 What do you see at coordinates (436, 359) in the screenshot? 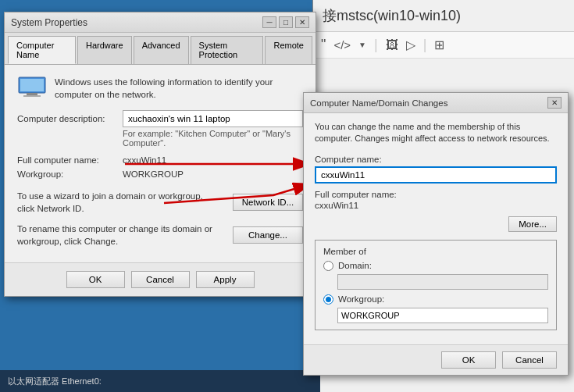
I see `cnd-bottom: OK Cancel` at bounding box center [436, 359].